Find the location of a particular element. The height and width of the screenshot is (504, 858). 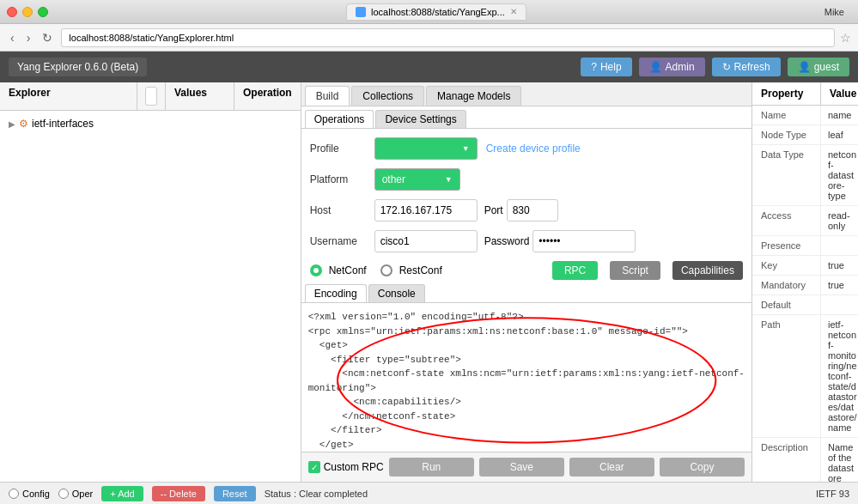

tree-item-label: ietf-interfaces is located at coordinates (63, 124).